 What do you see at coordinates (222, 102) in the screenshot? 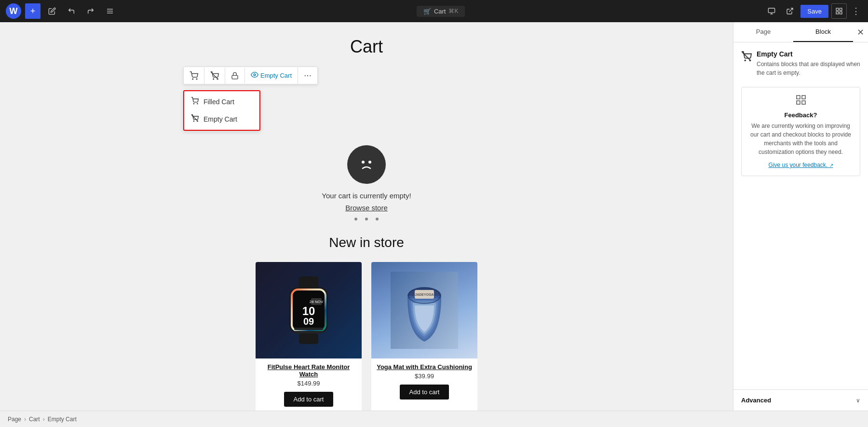
I see `filled-cart-menu-item: Filled Cart` at bounding box center [222, 102].